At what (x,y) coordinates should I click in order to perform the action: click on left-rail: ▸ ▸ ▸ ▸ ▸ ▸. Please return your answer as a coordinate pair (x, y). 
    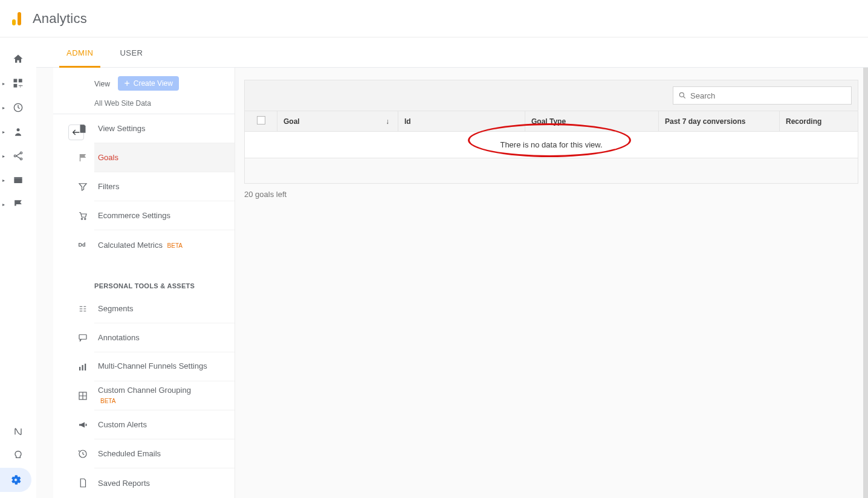
    Looking at the image, I should click on (18, 268).